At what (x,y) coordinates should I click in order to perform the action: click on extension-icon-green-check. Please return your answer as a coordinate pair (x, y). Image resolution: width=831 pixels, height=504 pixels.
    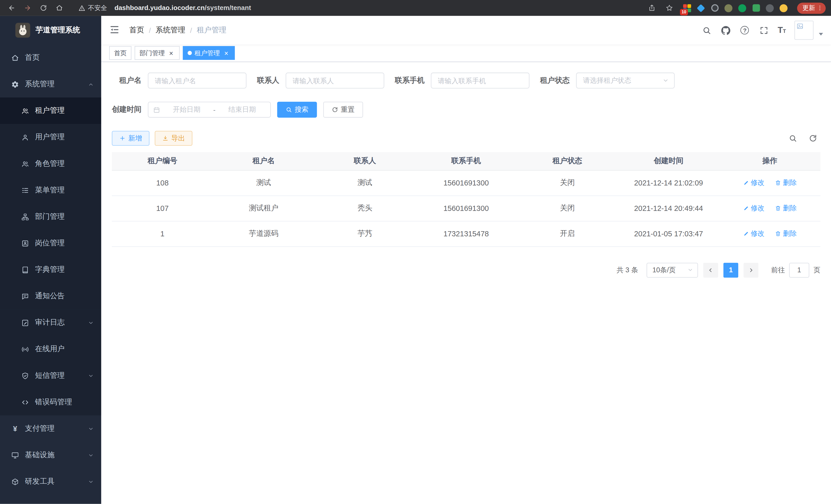
    Looking at the image, I should click on (742, 8).